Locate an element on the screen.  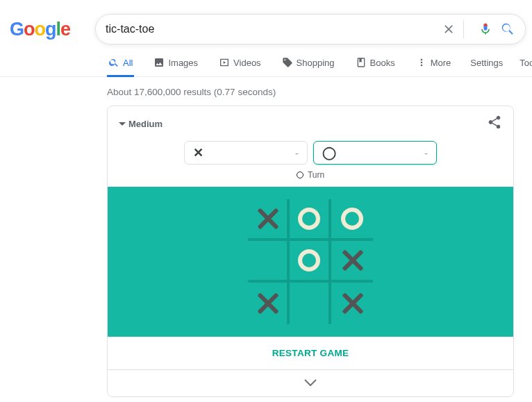
tab-videos: Videos is located at coordinates (240, 67).